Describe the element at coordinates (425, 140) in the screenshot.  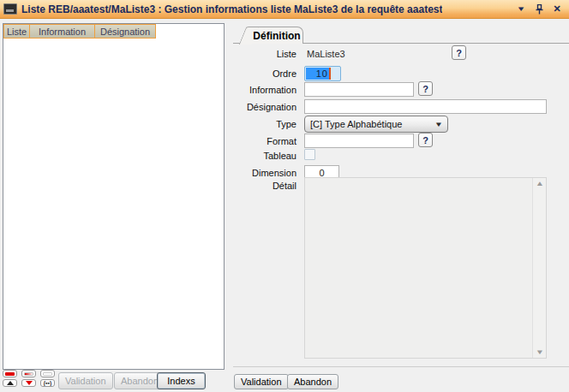
I see `format-help-button: ?` at that location.